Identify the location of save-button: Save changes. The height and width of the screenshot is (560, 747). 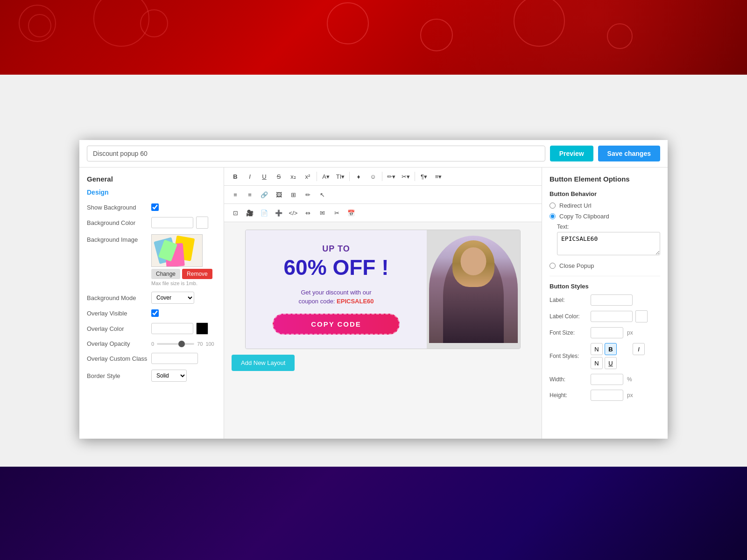
(629, 154).